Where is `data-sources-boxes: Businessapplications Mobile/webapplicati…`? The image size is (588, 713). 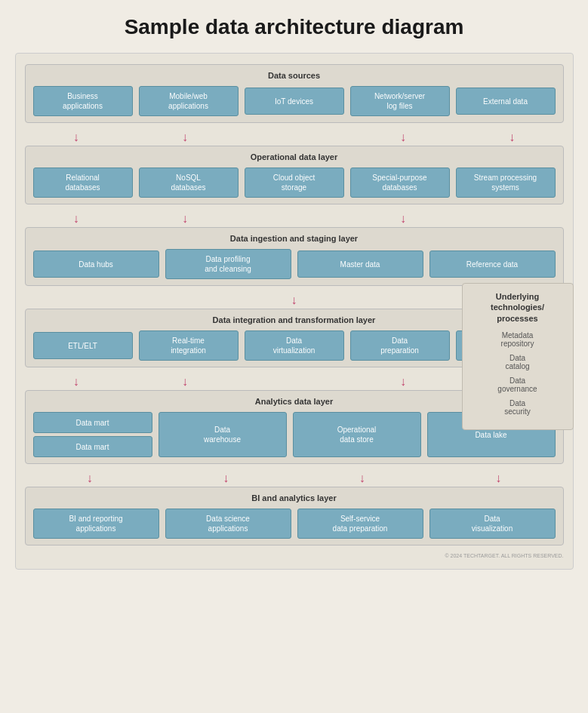 data-sources-boxes: Businessapplications Mobile/webapplicati… is located at coordinates (294, 101).